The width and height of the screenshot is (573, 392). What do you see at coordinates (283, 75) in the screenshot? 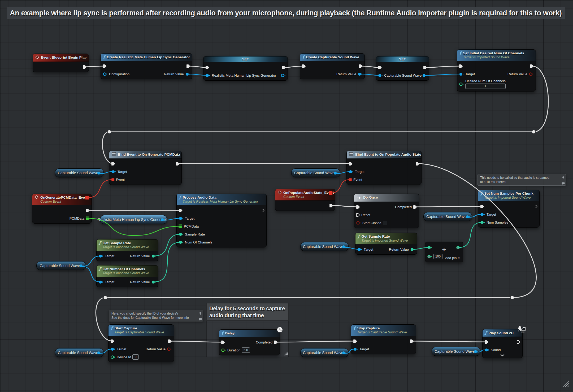
I see `pin-set_lipsync-var_out` at bounding box center [283, 75].